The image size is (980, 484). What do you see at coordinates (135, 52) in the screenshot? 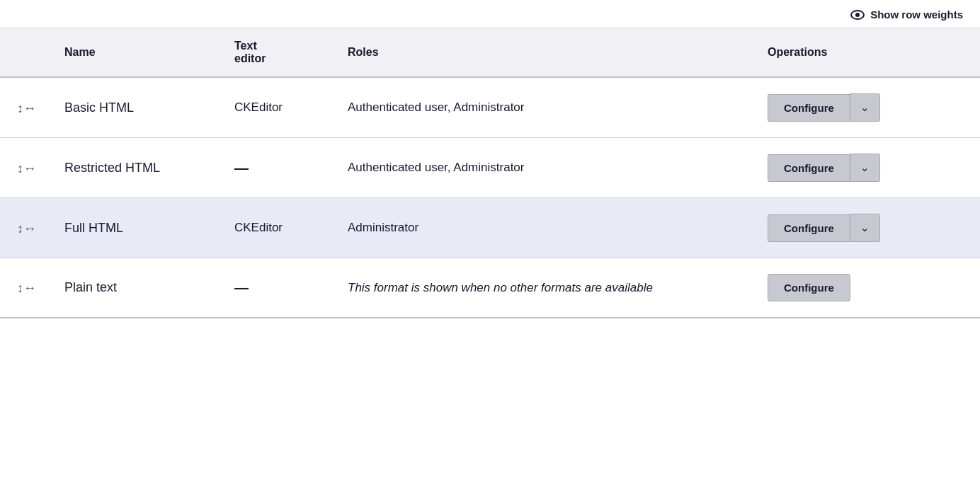
I see `header-name: Name` at bounding box center [135, 52].